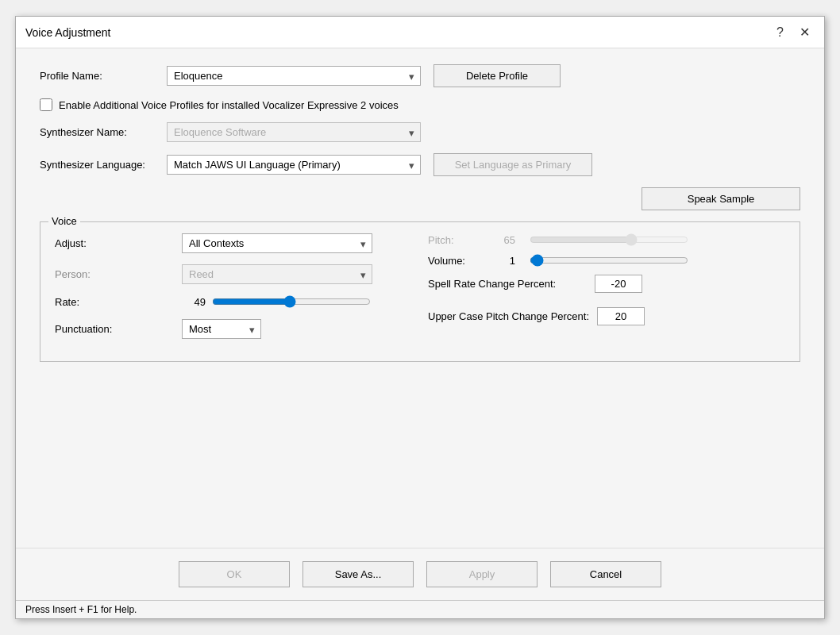  Describe the element at coordinates (233, 292) in the screenshot. I see `voice-left-column: Adjust: All Contexts Person: Reed` at that location.